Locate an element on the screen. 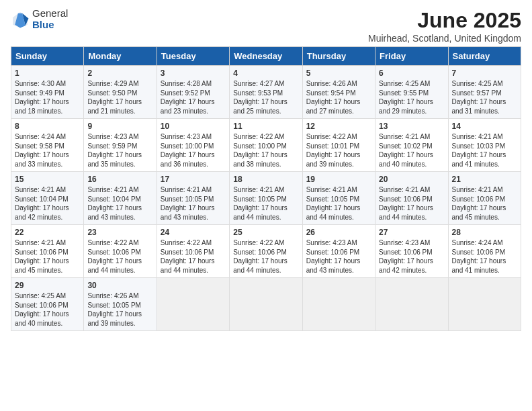 This screenshot has height=411, width=532. day-info: Sunrise: 4:21 AM Sunset: 10:02 PM Daylig… is located at coordinates (411, 150).